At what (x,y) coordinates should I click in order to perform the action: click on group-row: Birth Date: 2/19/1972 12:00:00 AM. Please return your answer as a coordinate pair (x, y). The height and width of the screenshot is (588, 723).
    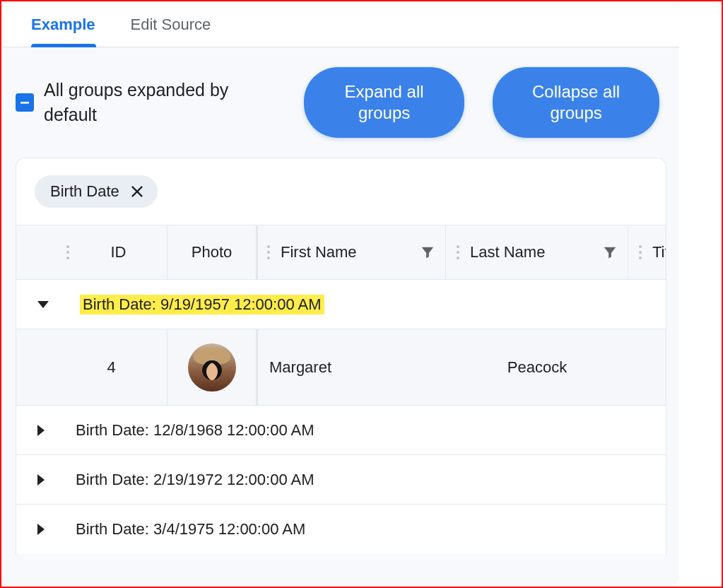
    Looking at the image, I should click on (341, 480).